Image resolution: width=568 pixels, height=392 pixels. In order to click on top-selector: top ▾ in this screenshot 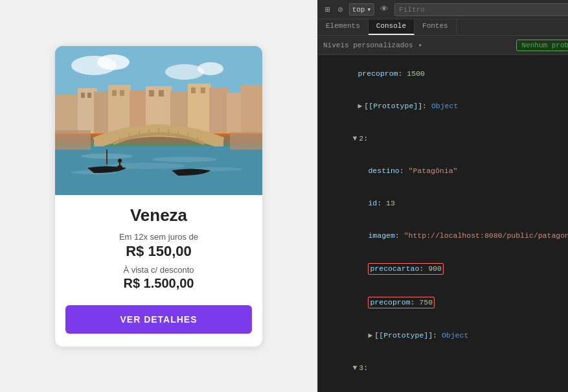, I will do `click(361, 9)`.